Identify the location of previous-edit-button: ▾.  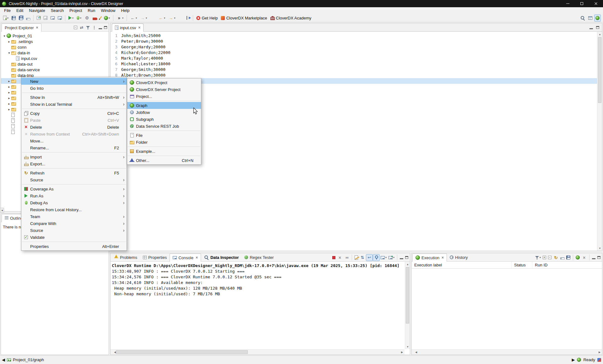
(162, 18).